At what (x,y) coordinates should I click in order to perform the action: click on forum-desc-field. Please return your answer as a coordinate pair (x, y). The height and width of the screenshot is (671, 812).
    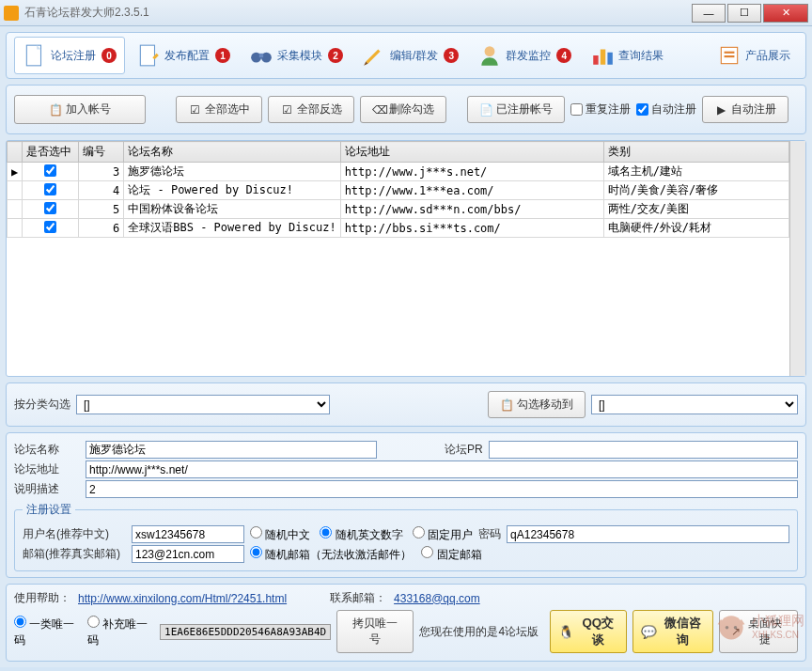
    Looking at the image, I should click on (442, 489).